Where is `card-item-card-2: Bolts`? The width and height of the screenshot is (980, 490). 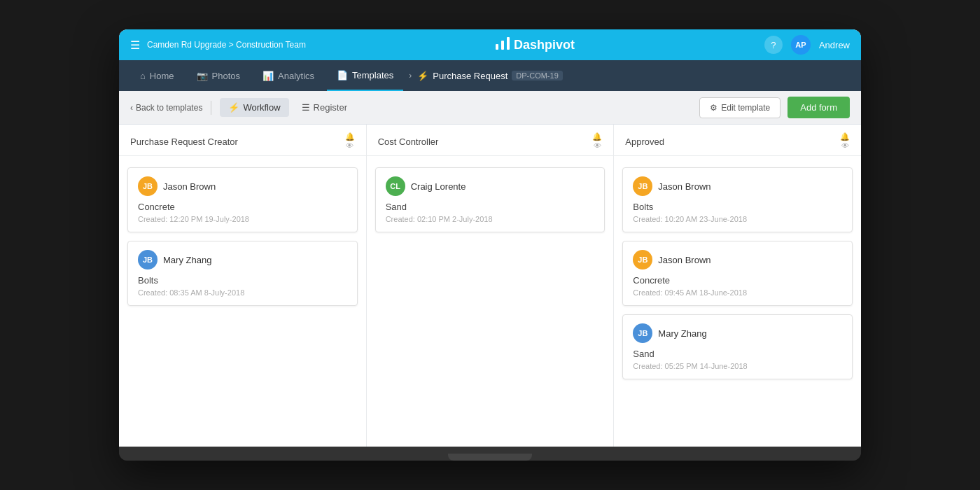
card-item-card-2: Bolts is located at coordinates (242, 280).